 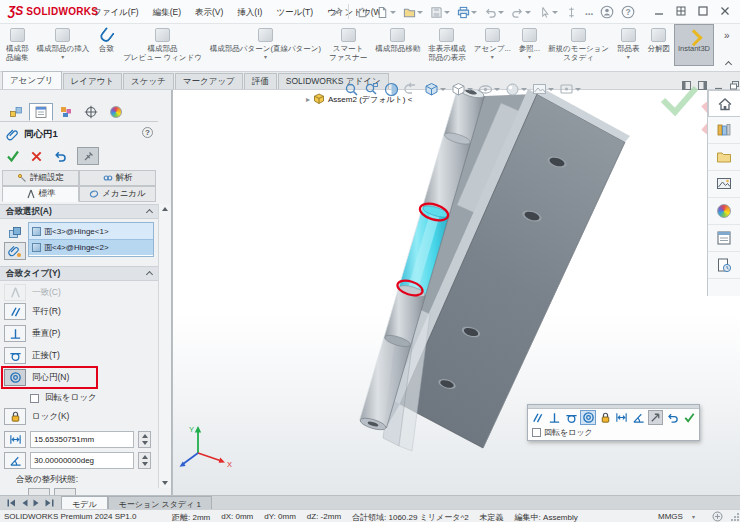 I want to click on undo-mate-button, so click(x=672, y=418).